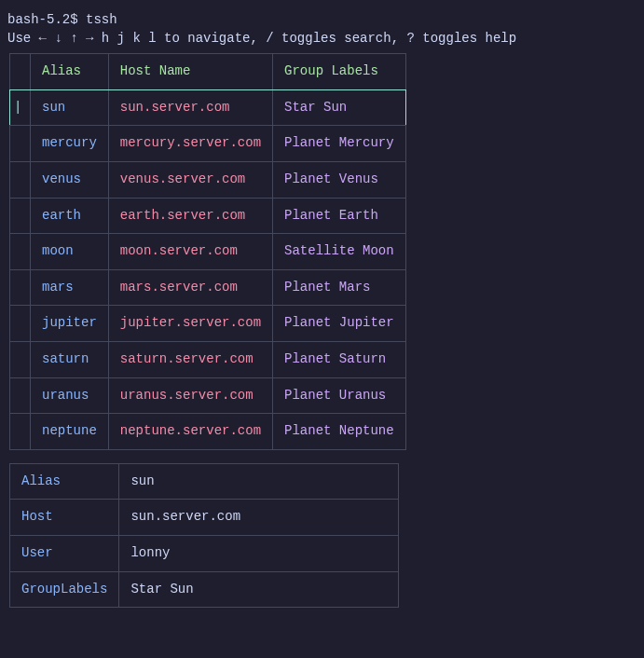  What do you see at coordinates (205, 589) in the screenshot?
I see `detail-row: GroupLabelsStar Sun` at bounding box center [205, 589].